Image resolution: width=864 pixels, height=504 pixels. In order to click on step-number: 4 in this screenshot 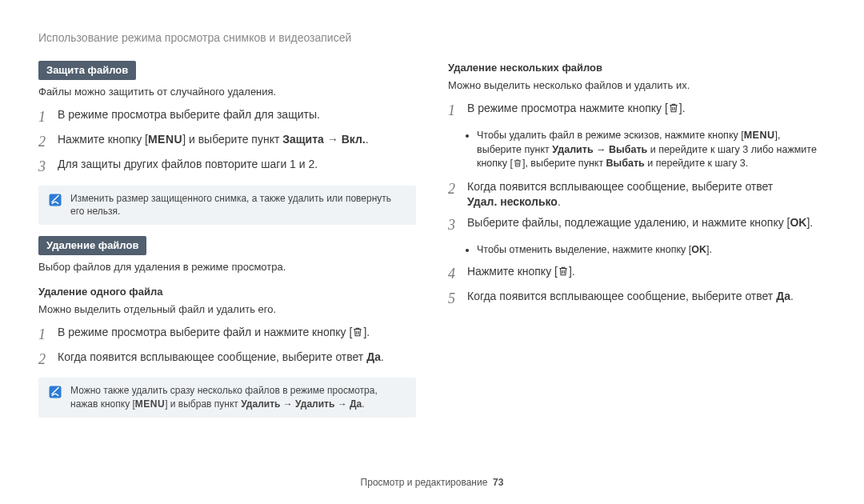, I will do `click(454, 274)`.